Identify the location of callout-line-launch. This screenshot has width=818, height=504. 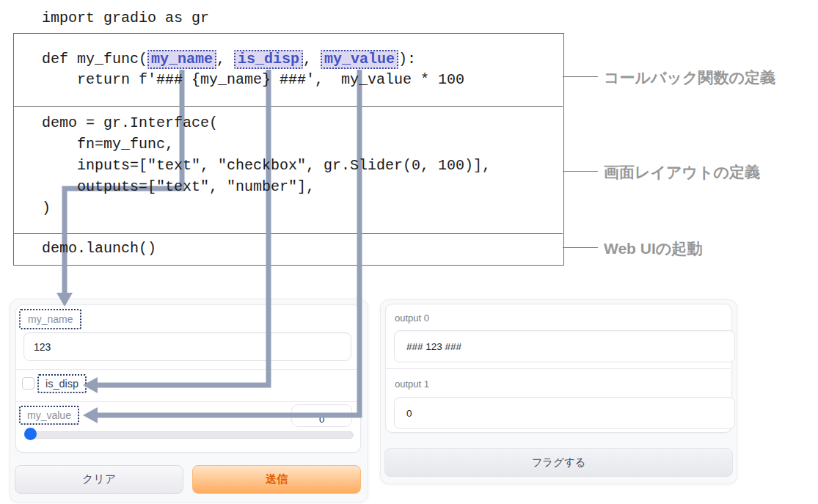
(580, 248).